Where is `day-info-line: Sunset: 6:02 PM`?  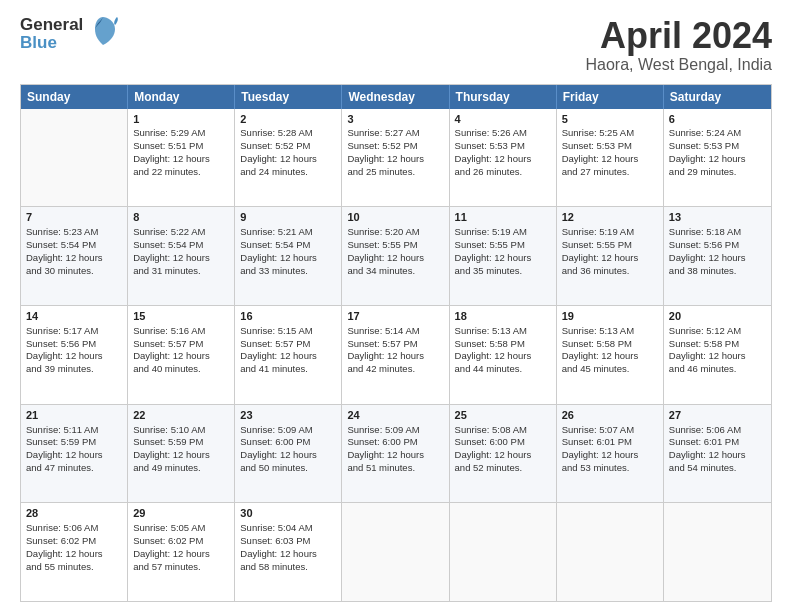 day-info-line: Sunset: 6:02 PM is located at coordinates (181, 542).